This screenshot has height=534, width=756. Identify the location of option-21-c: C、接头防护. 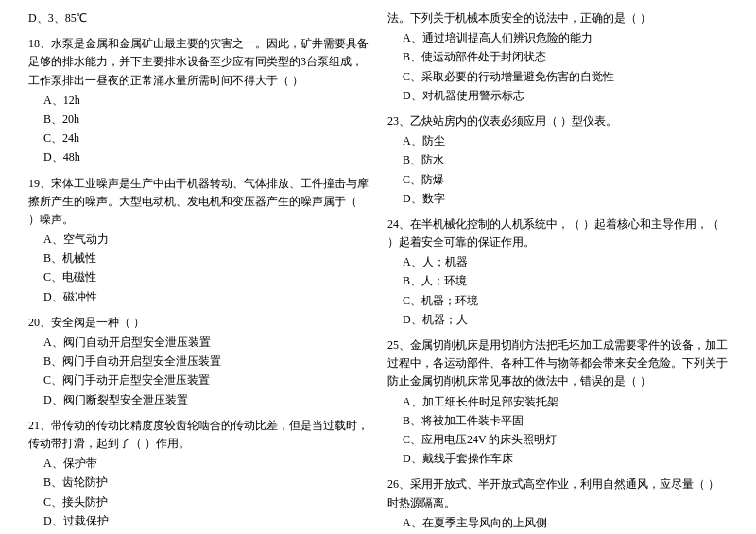
(206, 503).